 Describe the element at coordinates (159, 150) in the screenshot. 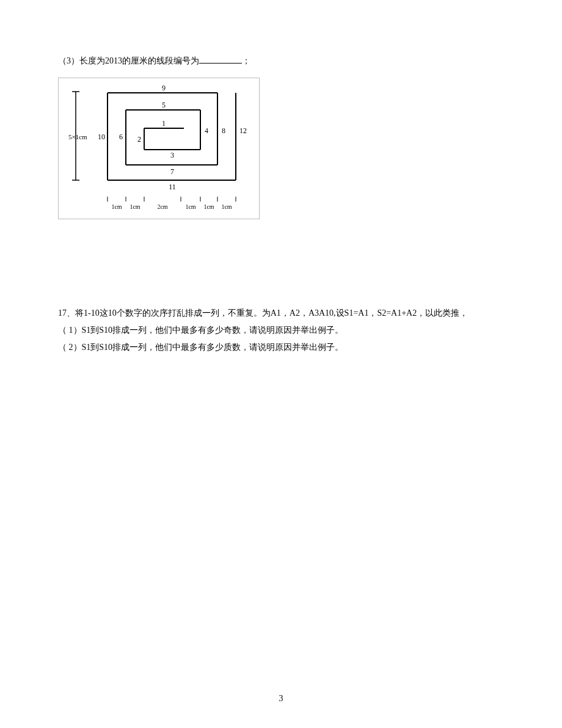

I see `spiral-svg: 1 2 3 4 5 6 7 8 9 10 11 12 5×1cm 1cm 1cm…` at that location.